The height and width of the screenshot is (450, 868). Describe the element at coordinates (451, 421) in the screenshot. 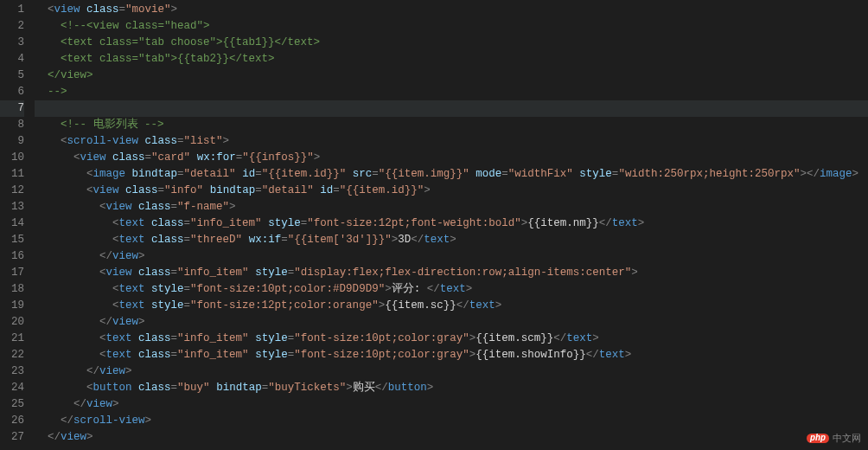

I see `code-line: </scroll-view>` at that location.